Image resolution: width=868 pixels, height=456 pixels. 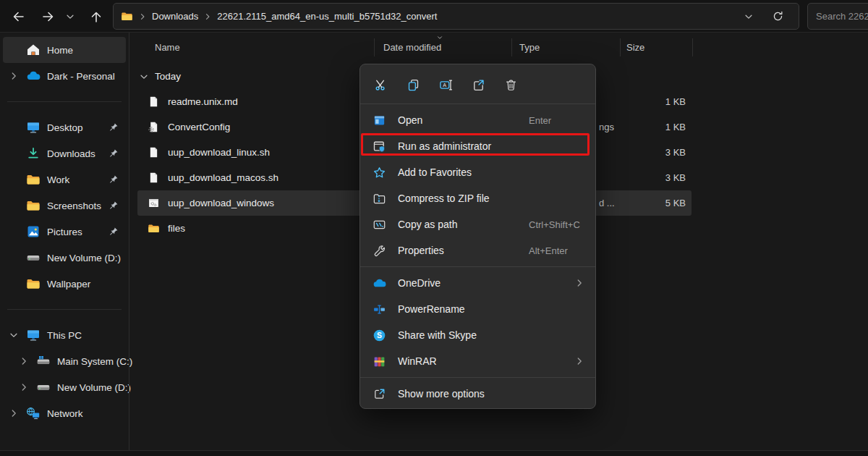 What do you see at coordinates (529, 48) in the screenshot?
I see `column-header-type: Type` at bounding box center [529, 48].